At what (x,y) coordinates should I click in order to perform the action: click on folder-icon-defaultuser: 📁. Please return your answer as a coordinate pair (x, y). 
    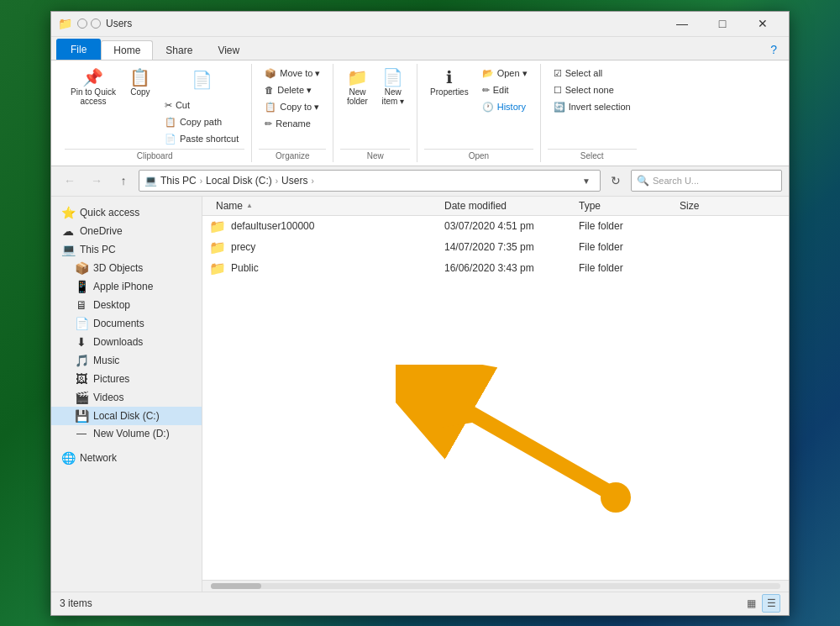
    Looking at the image, I should click on (218, 227).